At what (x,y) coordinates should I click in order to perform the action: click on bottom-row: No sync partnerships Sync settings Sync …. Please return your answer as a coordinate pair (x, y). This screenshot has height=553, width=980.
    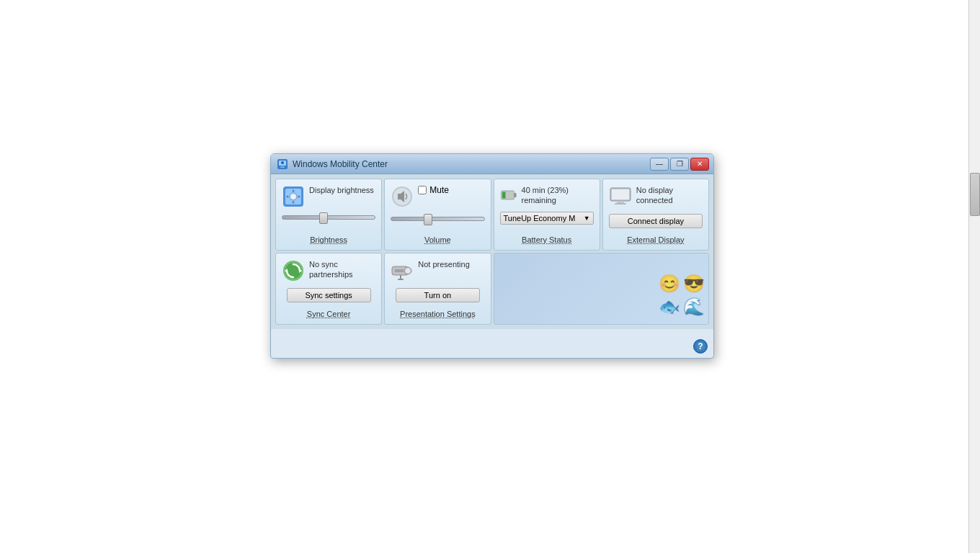
    Looking at the image, I should click on (492, 289).